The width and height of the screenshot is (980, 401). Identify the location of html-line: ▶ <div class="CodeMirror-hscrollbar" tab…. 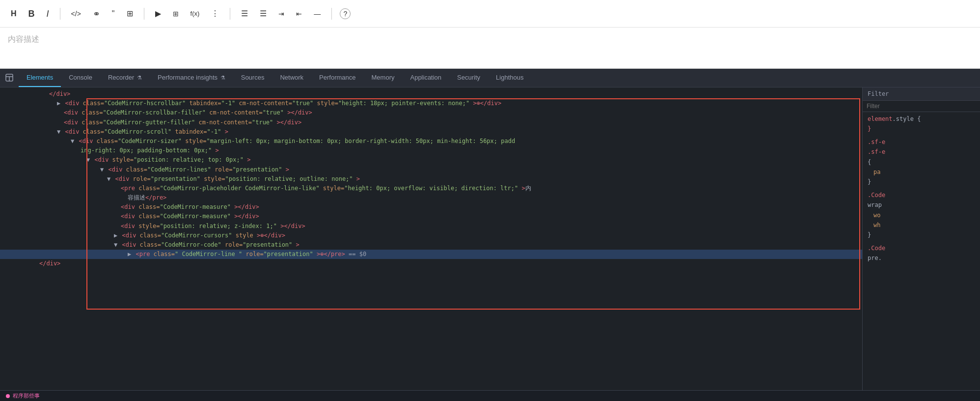
(431, 103).